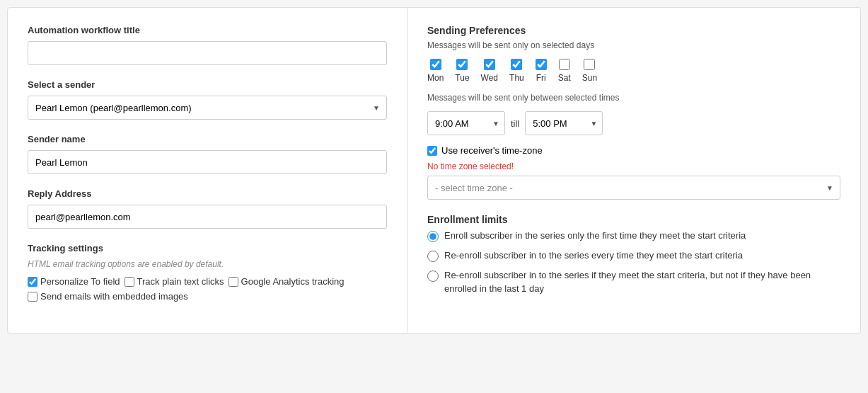 The image size is (868, 393). What do you see at coordinates (436, 78) in the screenshot?
I see `day-mon-label: Mon` at bounding box center [436, 78].